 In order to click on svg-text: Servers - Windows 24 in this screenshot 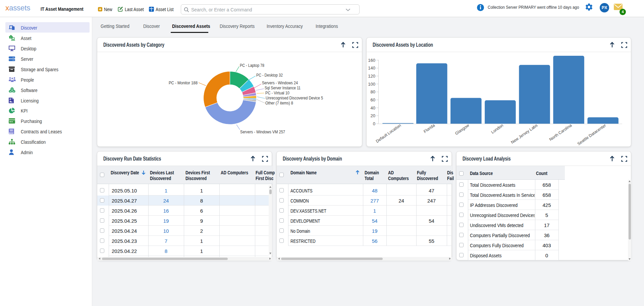, I will do `click(280, 83)`.